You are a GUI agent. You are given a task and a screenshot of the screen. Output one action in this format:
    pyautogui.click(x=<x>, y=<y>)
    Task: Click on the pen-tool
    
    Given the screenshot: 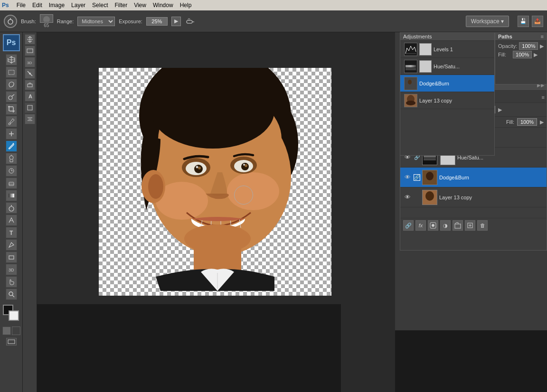 What is the action you would take?
    pyautogui.click(x=11, y=220)
    